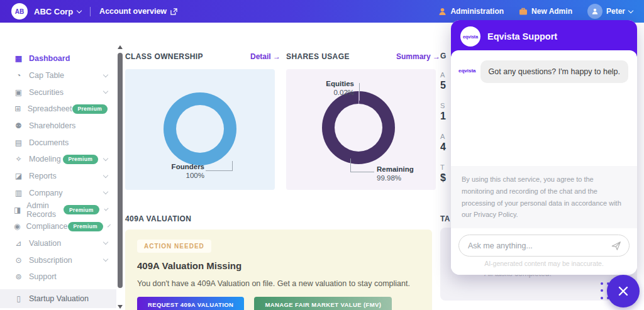 Image resolution: width=644 pixels, height=310 pixels. I want to click on shares-usage-title: SHARES USAGE, so click(318, 57).